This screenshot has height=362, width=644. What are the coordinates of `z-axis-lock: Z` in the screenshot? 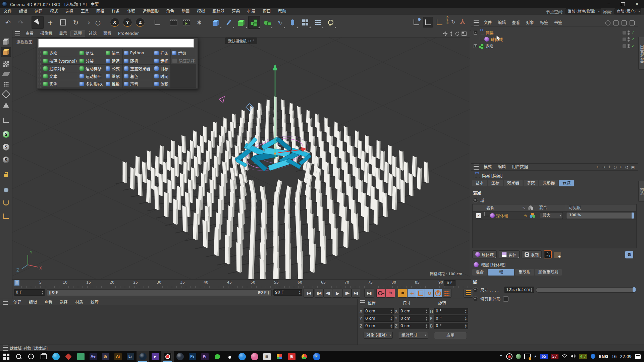 It's located at (140, 22).